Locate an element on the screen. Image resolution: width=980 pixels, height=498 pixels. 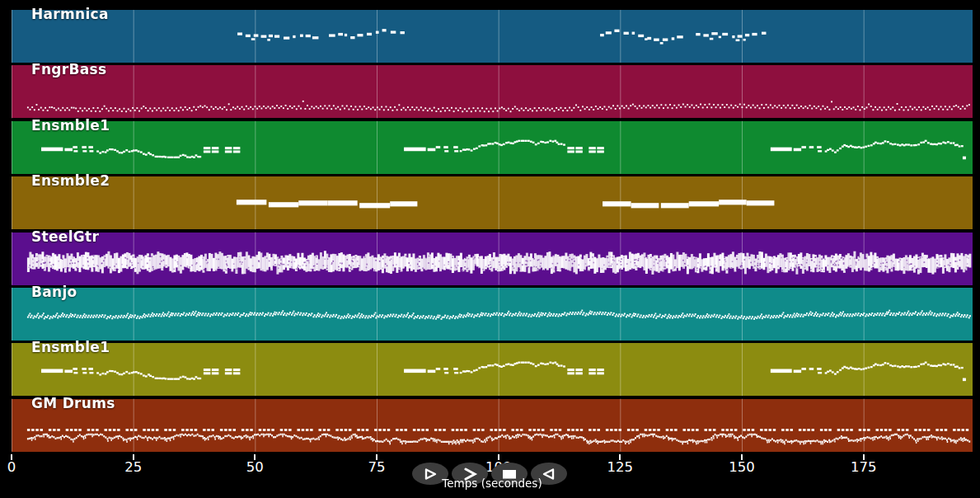
track-band: Harmnica is located at coordinates (492, 36).